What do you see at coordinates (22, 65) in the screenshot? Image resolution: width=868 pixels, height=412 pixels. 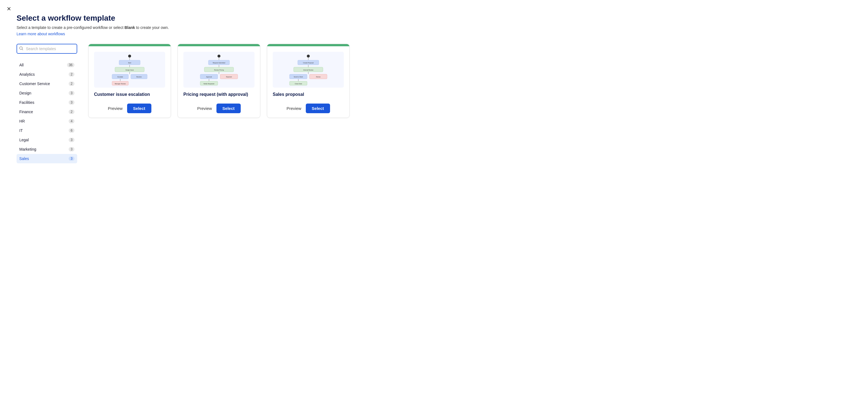 I see `category-label: All` at bounding box center [22, 65].